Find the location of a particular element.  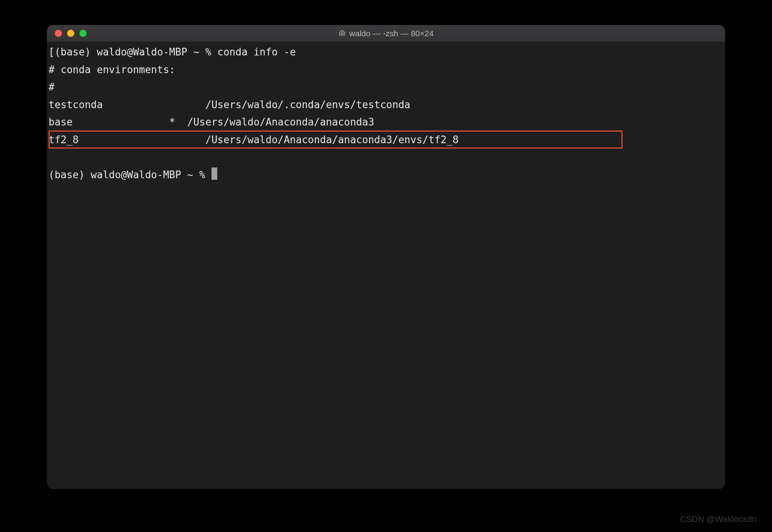

window-titlebar: waldo — -zsh — 80×24 is located at coordinates (386, 33).